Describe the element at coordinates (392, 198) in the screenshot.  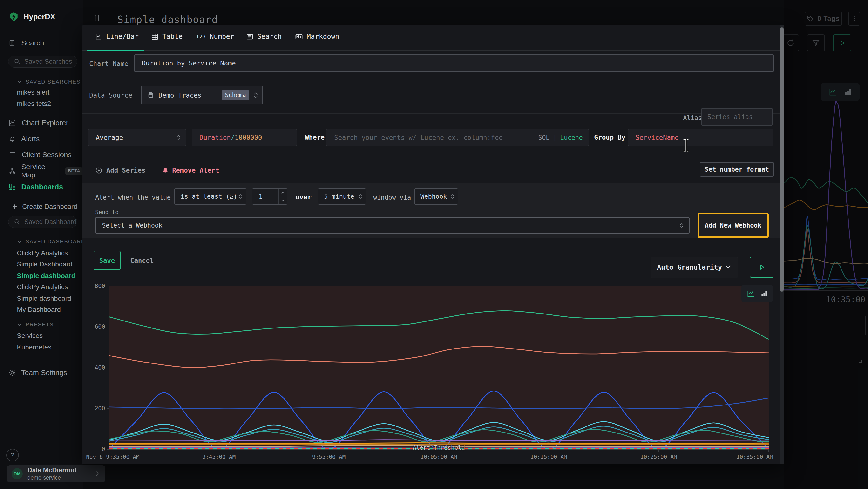
I see `window-via-label: window via` at that location.